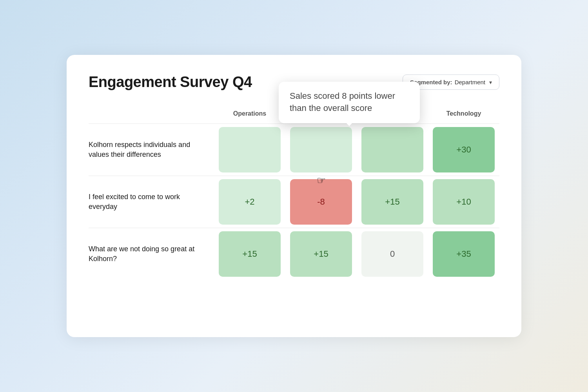  Describe the element at coordinates (321, 115) in the screenshot. I see `col-header-sales: Sales` at that location.